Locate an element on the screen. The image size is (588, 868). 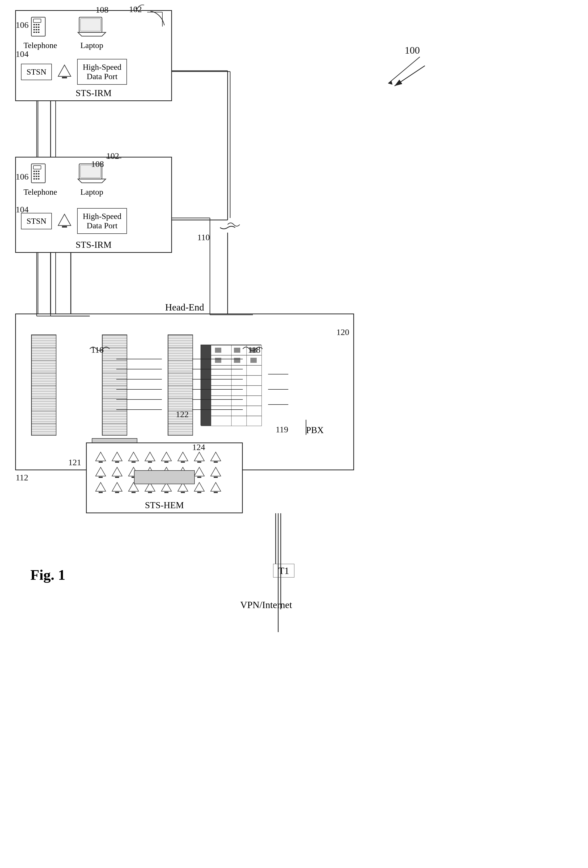
stsn-box-1: STSN is located at coordinates (37, 72).